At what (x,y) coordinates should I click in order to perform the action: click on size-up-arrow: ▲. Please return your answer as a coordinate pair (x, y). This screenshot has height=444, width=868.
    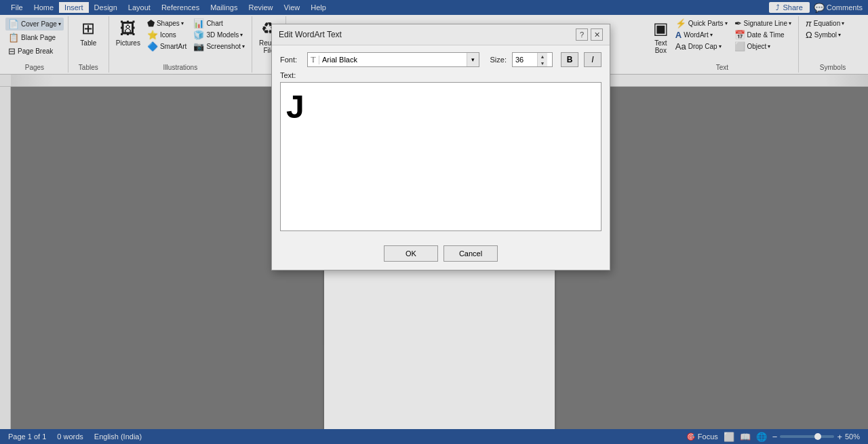
    Looking at the image, I should click on (542, 56).